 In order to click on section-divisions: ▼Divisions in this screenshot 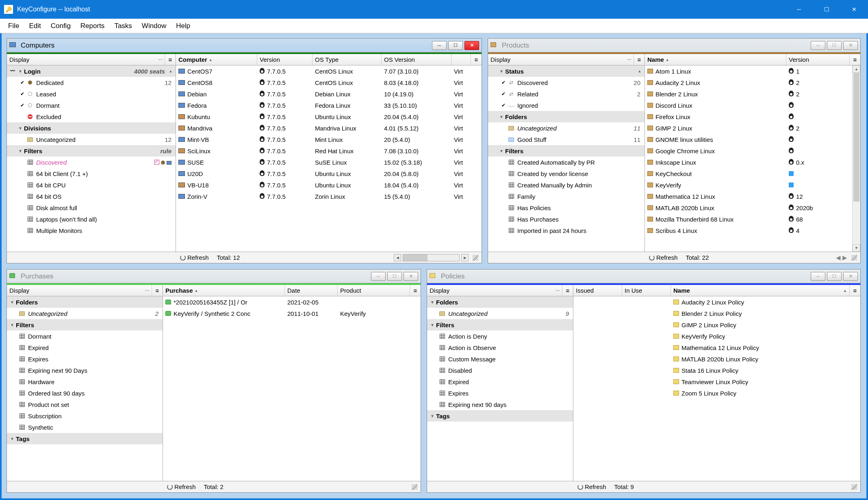, I will do `click(91, 128)`.